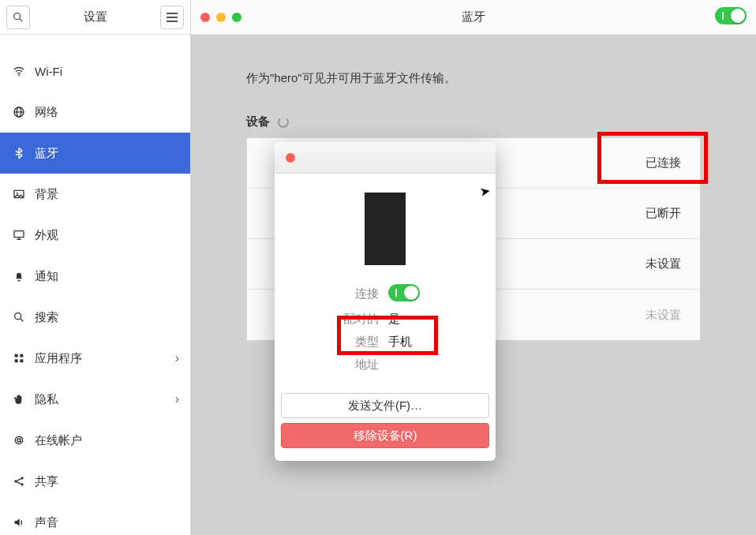  I want to click on type-value: 手机, so click(400, 342).